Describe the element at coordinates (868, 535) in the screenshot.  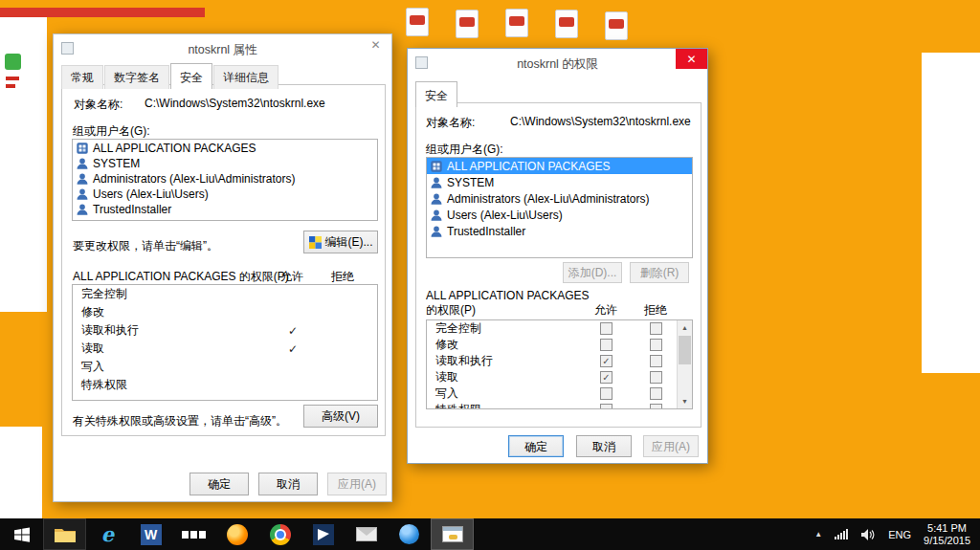
I see `volume-icon` at that location.